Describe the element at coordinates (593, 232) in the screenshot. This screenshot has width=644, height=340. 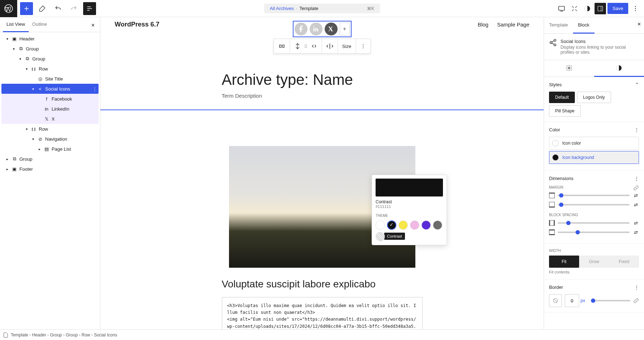
I see `spacing-vertical-slider` at that location.